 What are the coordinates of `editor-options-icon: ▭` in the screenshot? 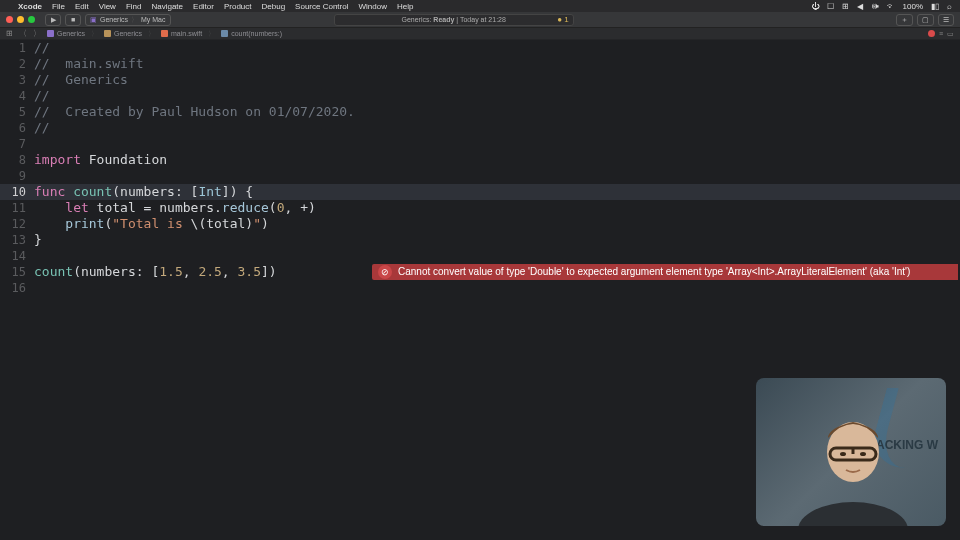 It's located at (950, 34).